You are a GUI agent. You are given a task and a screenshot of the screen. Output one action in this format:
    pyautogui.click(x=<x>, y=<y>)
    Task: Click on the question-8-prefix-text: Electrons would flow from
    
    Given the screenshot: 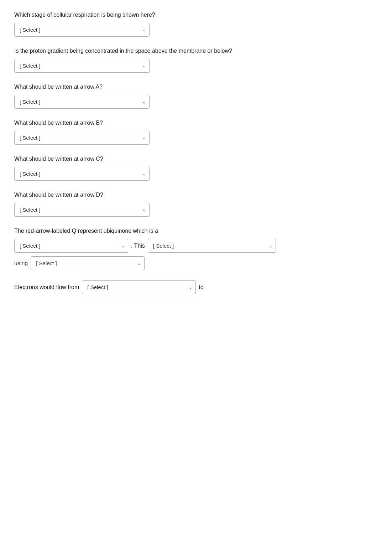 What is the action you would take?
    pyautogui.click(x=47, y=287)
    